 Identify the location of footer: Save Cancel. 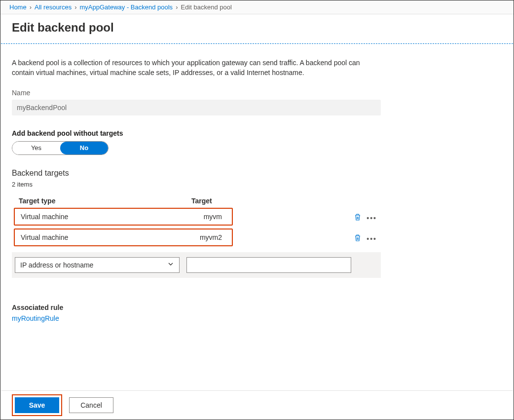
(257, 405).